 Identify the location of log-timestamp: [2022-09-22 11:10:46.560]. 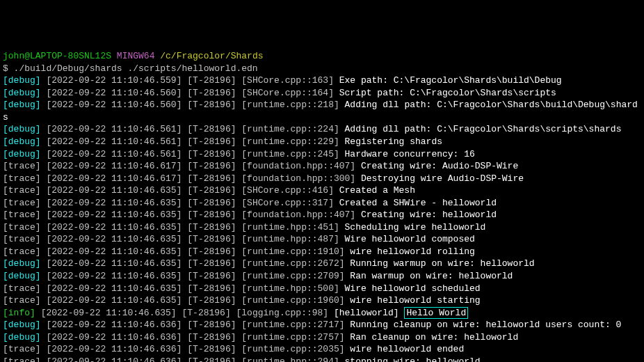
(114, 93).